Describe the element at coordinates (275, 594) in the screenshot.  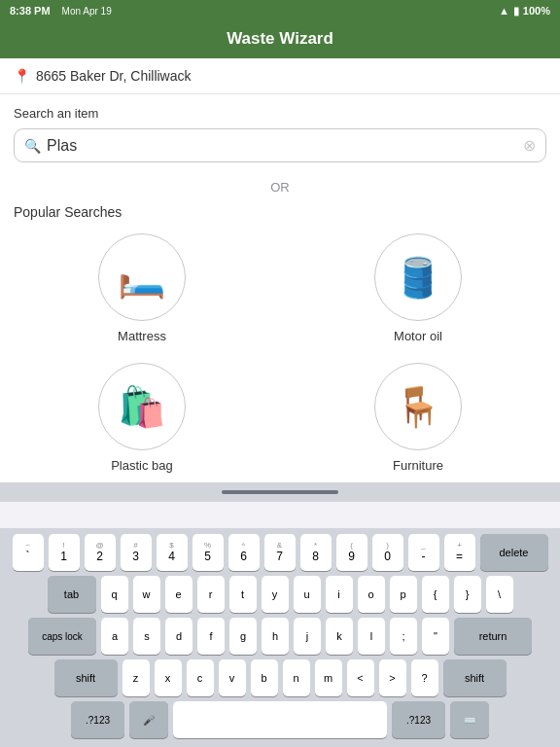
I see `key-y: y` at that location.